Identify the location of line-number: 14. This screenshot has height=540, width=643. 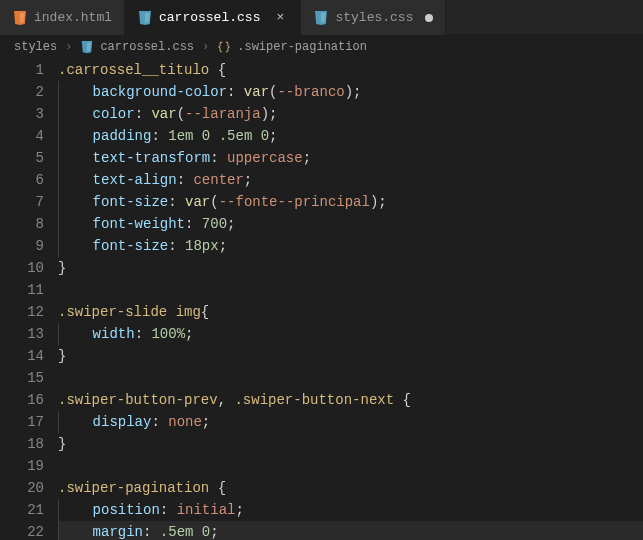
(22, 356).